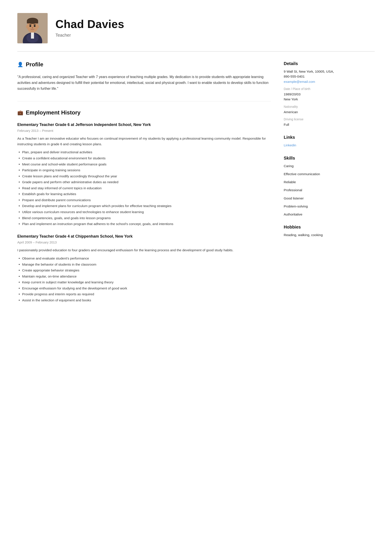 Image resolution: width=392 pixels, height=555 pixels. I want to click on list-item: Blend competencies, goals, and goals int…, so click(144, 218).